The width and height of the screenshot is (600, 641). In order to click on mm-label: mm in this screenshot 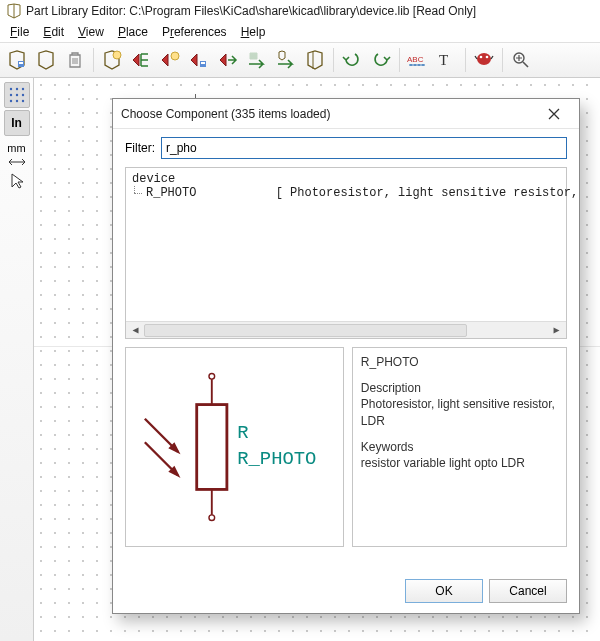, I will do `click(16, 148)`.